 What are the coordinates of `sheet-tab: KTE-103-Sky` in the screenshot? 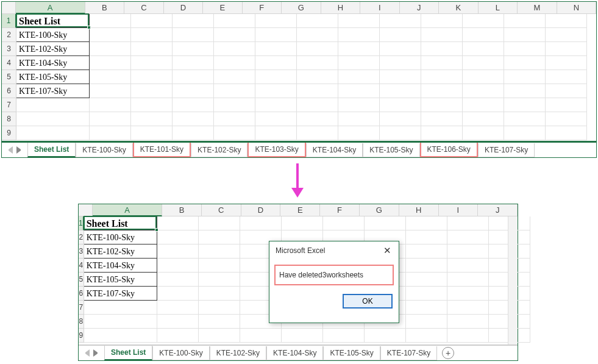 It's located at (277, 149).